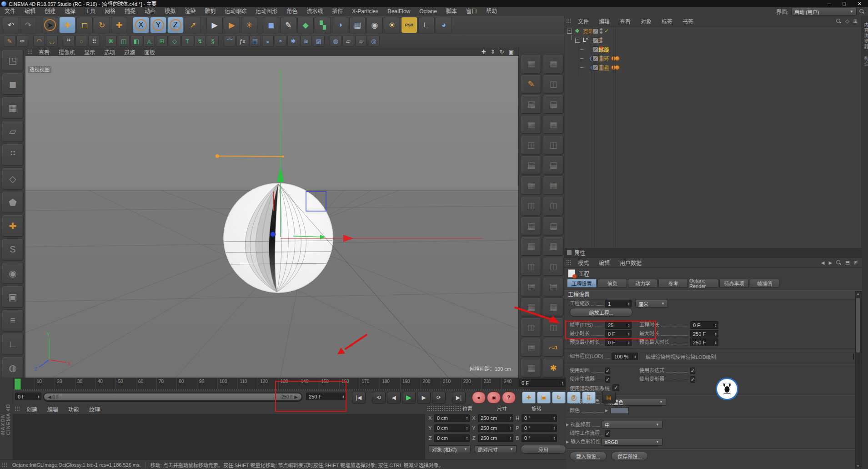  Describe the element at coordinates (141, 25) in the screenshot. I see `lock-x-axis-icon: X` at that location.